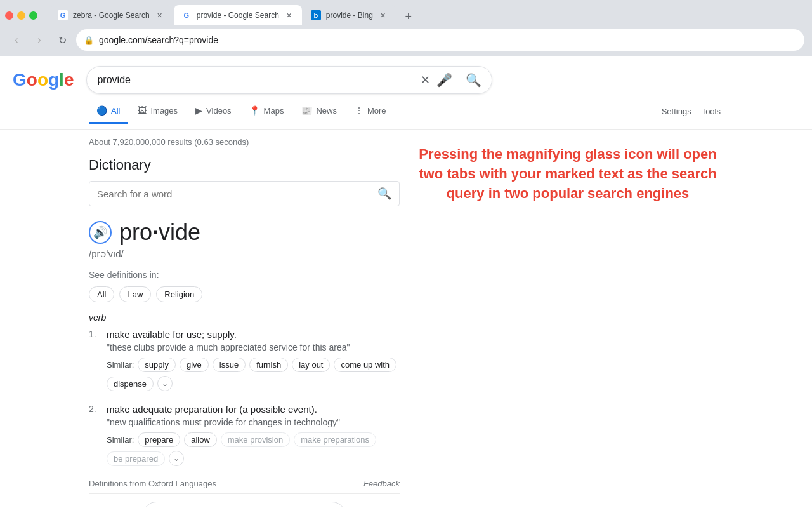 The image size is (812, 508). What do you see at coordinates (95, 435) in the screenshot?
I see `def-number-2: 2.` at bounding box center [95, 435].